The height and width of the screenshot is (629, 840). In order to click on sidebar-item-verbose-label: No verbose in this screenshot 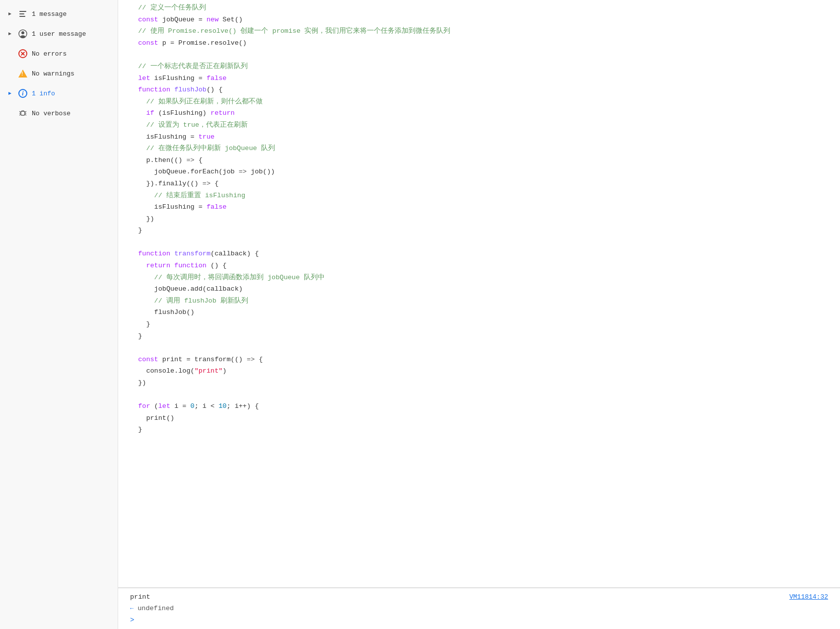, I will do `click(51, 113)`.